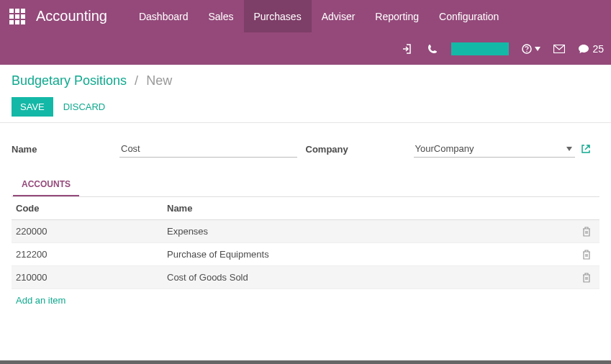 This screenshot has height=364, width=611. I want to click on developer-tools-bar: Developer Tools General Action View ×, so click(305, 363).